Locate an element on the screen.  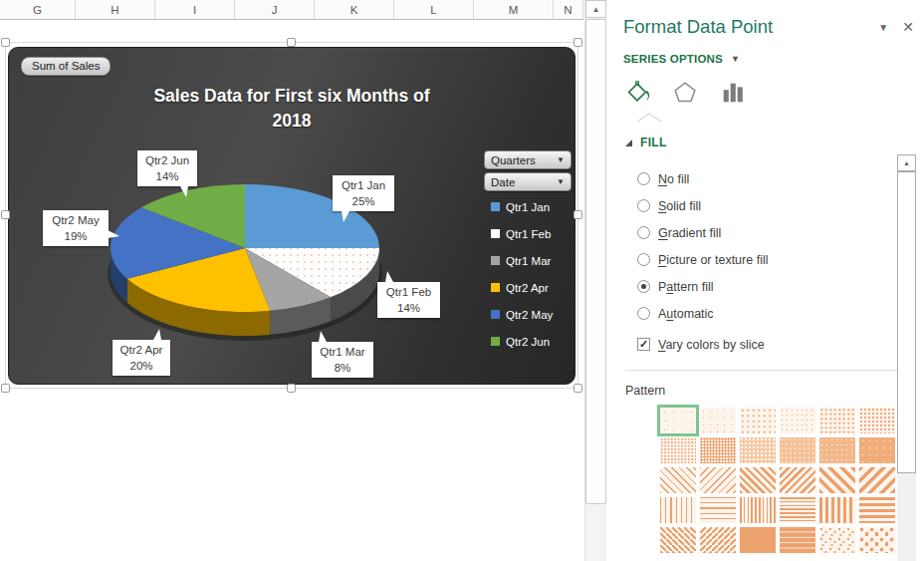
legend-item-qtr1-jan: Qtr1 Jan is located at coordinates (522, 207).